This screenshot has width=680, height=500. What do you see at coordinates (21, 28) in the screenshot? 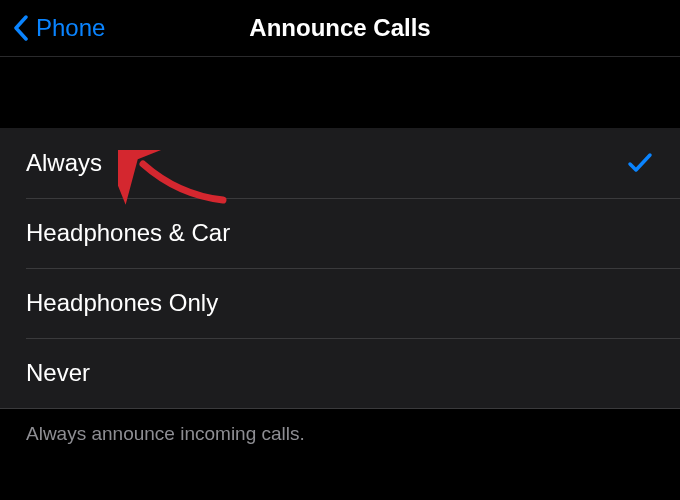
I see `chevron-left-icon` at bounding box center [21, 28].